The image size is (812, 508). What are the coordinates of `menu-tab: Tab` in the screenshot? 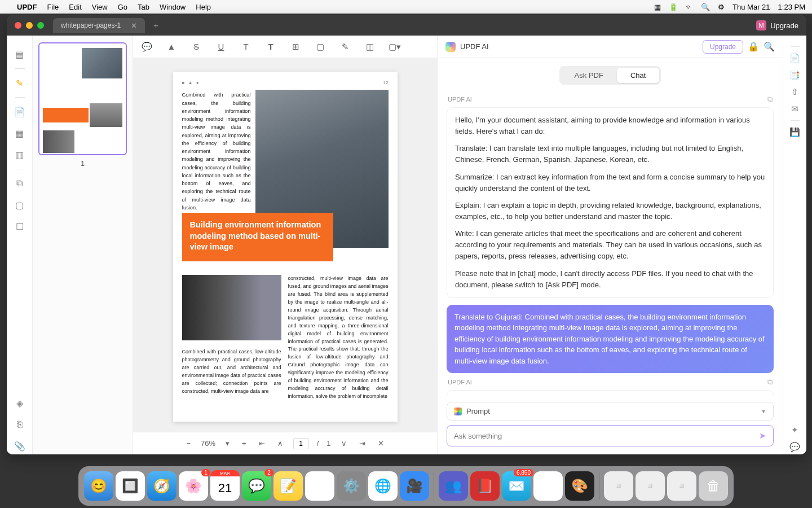 It's located at (143, 7).